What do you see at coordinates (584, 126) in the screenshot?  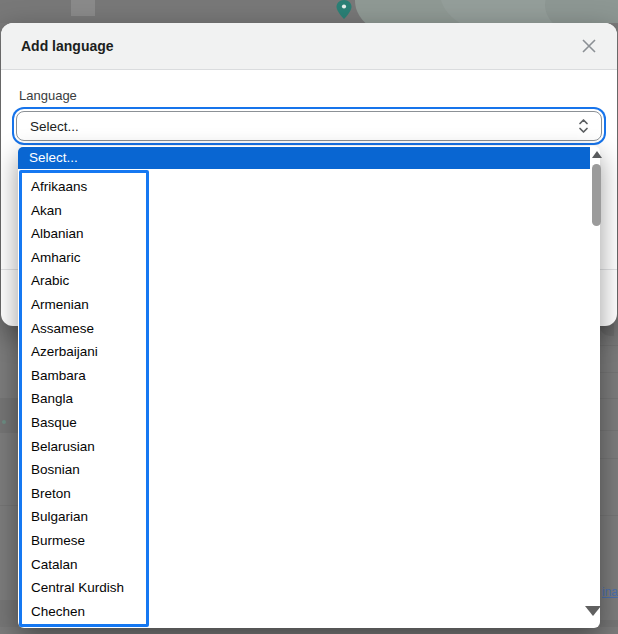 I see `updown-chevron-icon` at bounding box center [584, 126].